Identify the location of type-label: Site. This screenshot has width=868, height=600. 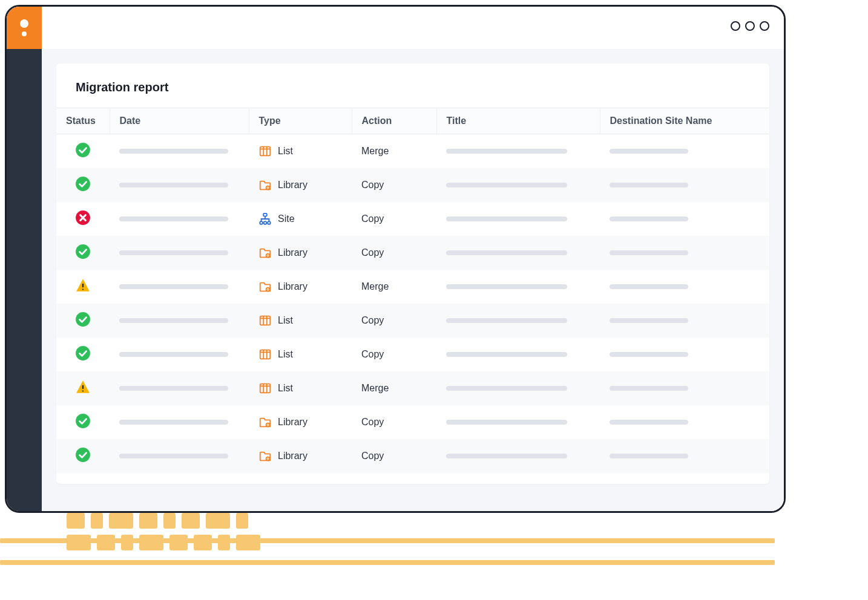
(286, 219).